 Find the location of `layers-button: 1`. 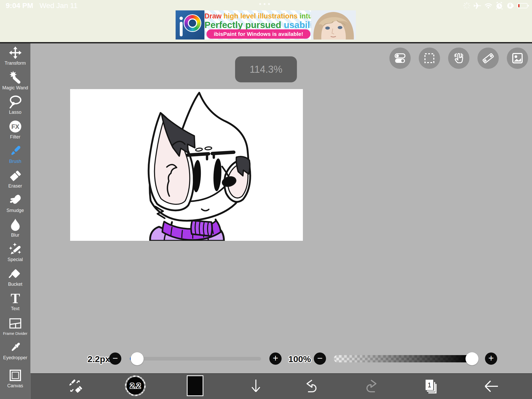

layers-button: 1 is located at coordinates (430, 386).